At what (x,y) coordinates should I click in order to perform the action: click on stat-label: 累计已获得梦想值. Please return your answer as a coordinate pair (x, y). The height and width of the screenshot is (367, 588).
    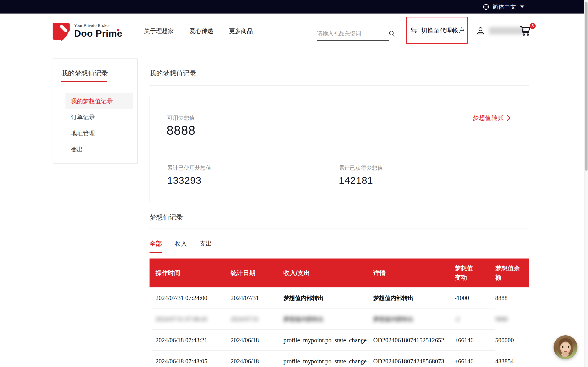
    Looking at the image, I should click on (361, 168).